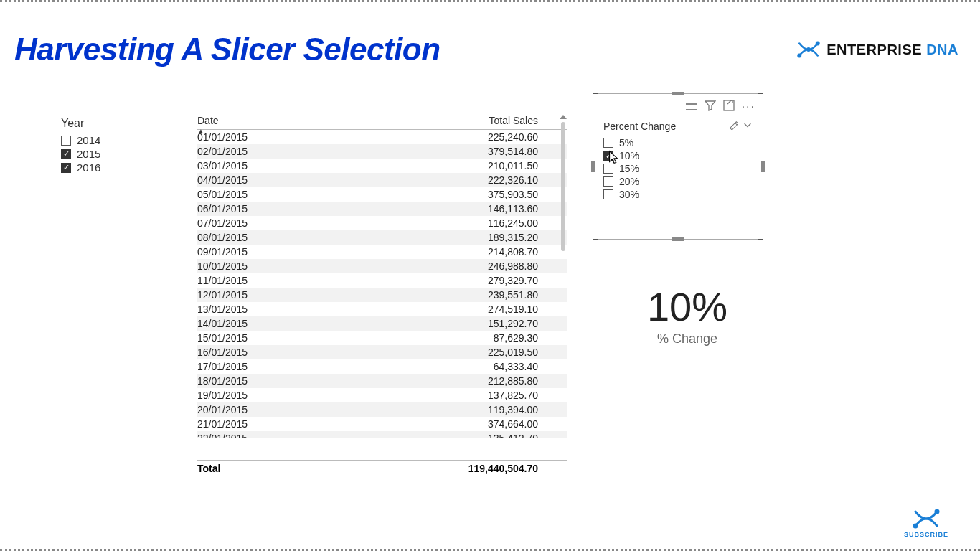  What do you see at coordinates (418, 352) in the screenshot?
I see `cell-sales: 225,019.50` at bounding box center [418, 352].